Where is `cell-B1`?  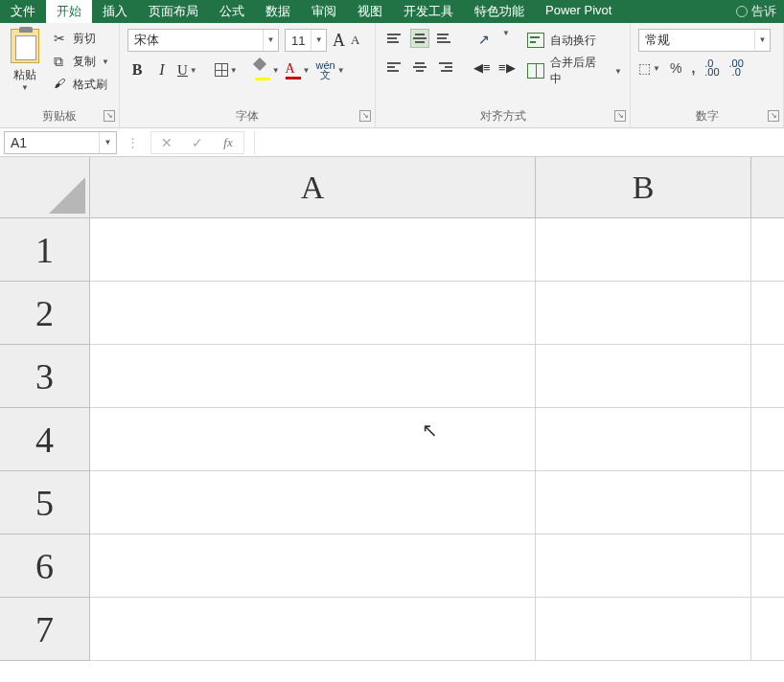
cell-B1 is located at coordinates (644, 250).